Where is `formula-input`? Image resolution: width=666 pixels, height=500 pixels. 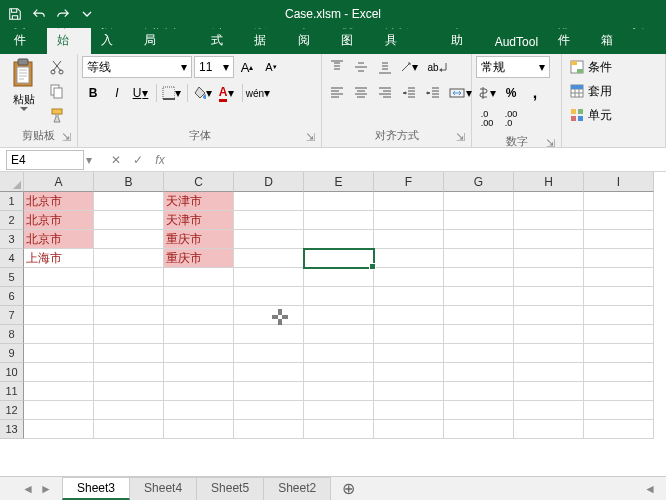
formula-input is located at coordinates (420, 160).